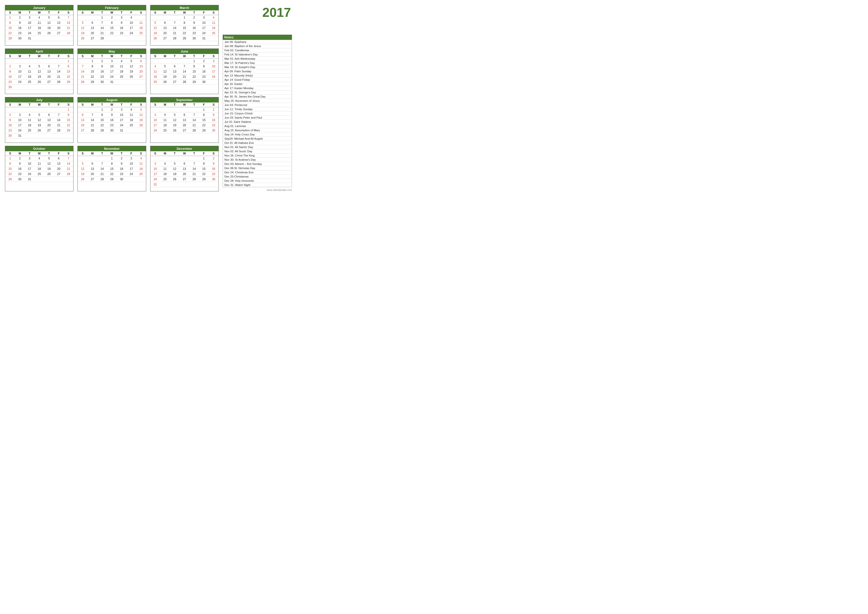  What do you see at coordinates (257, 71) in the screenshot?
I see `note-item: Apr 09: Palm Sunday` at bounding box center [257, 71].